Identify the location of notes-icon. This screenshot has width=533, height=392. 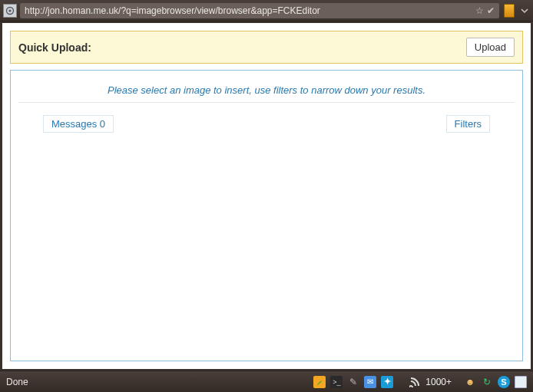
(319, 382).